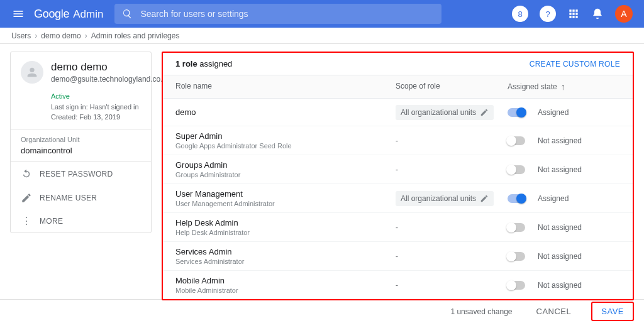  I want to click on role-row: Mobile AdminMobile Administrator-Not ass…, so click(397, 285).